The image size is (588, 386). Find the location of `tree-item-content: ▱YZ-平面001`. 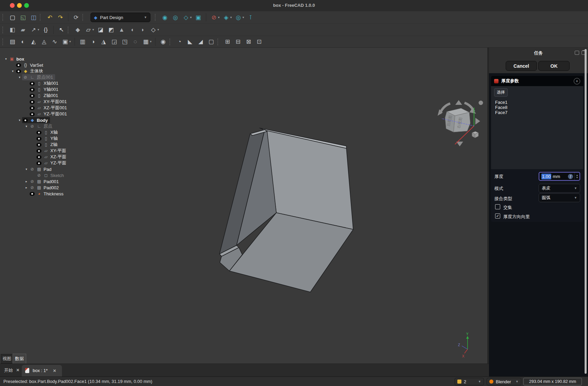

tree-item-content: ▱YZ-平面001 is located at coordinates (49, 114).